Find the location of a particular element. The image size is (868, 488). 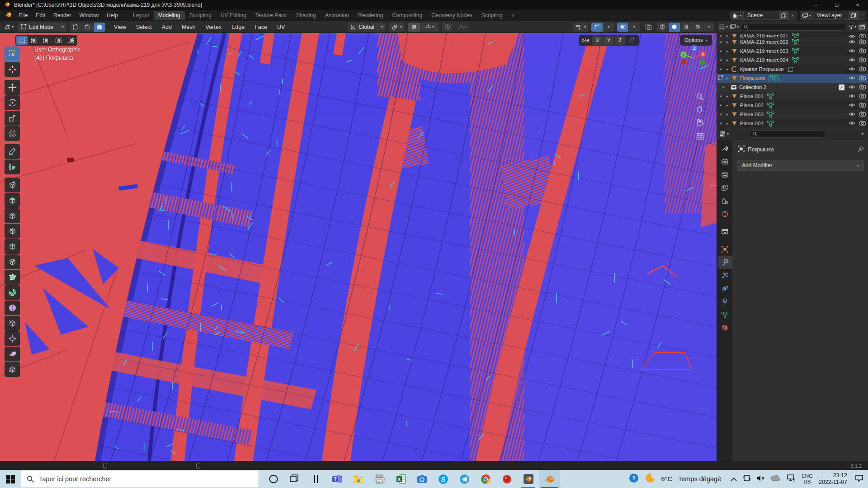

view-layer-name: ViewLayer is located at coordinates (831, 15).